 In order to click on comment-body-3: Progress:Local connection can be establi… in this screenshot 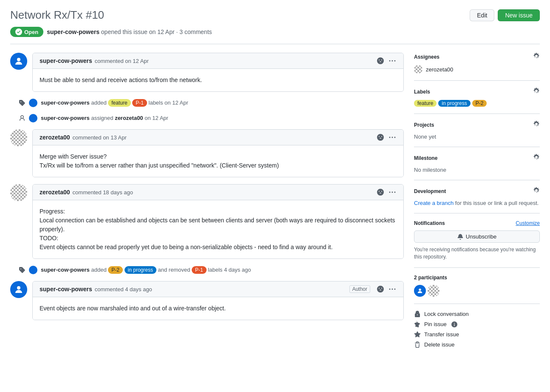, I will do `click(218, 230)`.